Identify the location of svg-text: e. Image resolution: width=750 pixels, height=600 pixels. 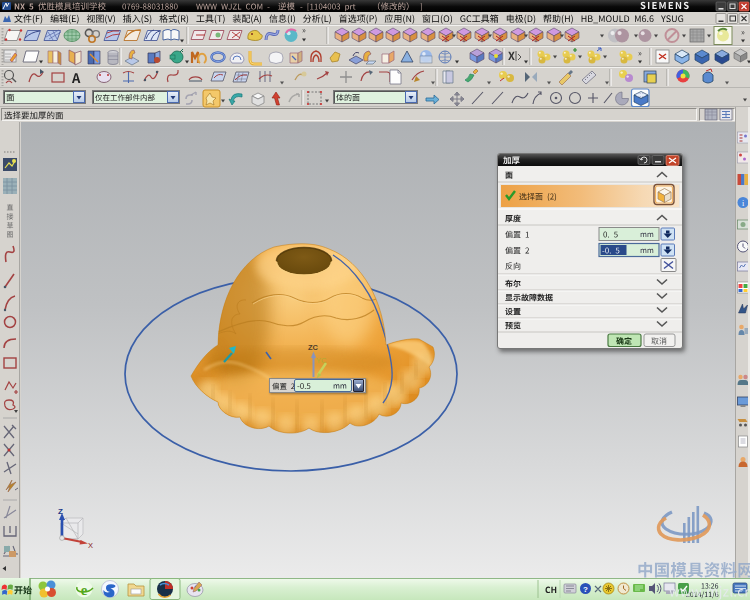
(84, 590).